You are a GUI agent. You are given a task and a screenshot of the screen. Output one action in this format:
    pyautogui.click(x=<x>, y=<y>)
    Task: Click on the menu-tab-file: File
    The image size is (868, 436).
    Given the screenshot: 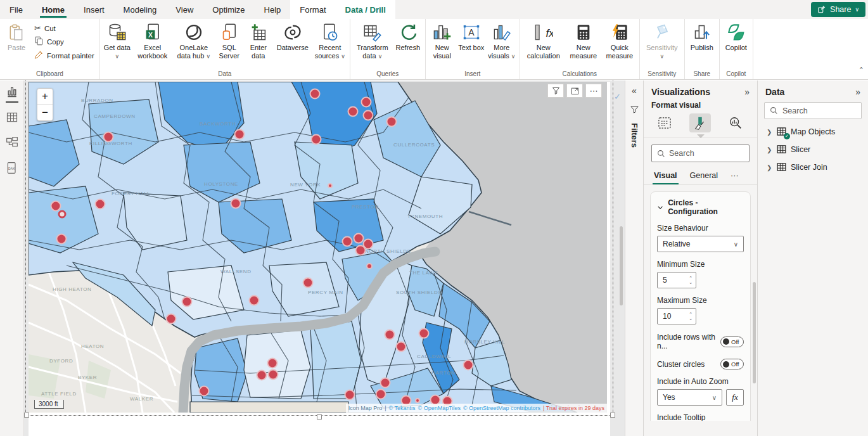 What is the action you would take?
    pyautogui.click(x=16, y=10)
    